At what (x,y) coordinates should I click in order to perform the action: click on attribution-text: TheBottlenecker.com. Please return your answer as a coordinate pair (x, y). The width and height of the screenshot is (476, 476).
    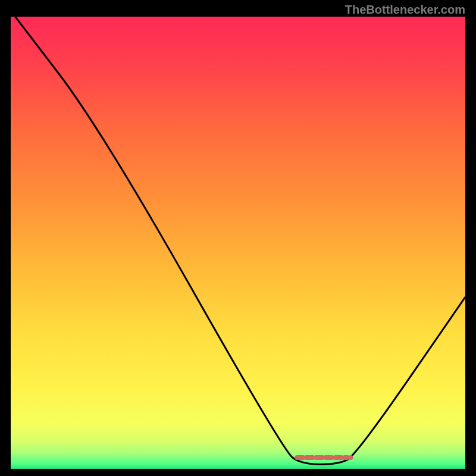
    Looking at the image, I should click on (405, 10).